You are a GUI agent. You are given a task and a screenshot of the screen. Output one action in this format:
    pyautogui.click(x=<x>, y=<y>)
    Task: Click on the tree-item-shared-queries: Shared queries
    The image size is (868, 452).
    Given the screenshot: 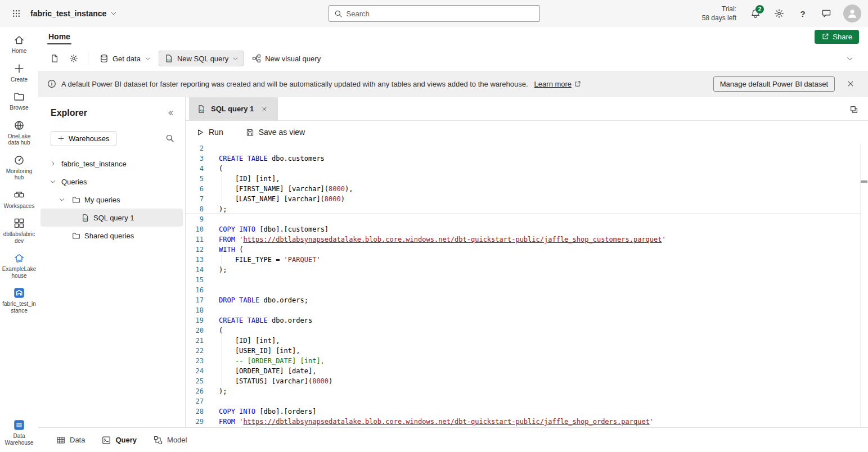 What is the action you would take?
    pyautogui.click(x=111, y=236)
    